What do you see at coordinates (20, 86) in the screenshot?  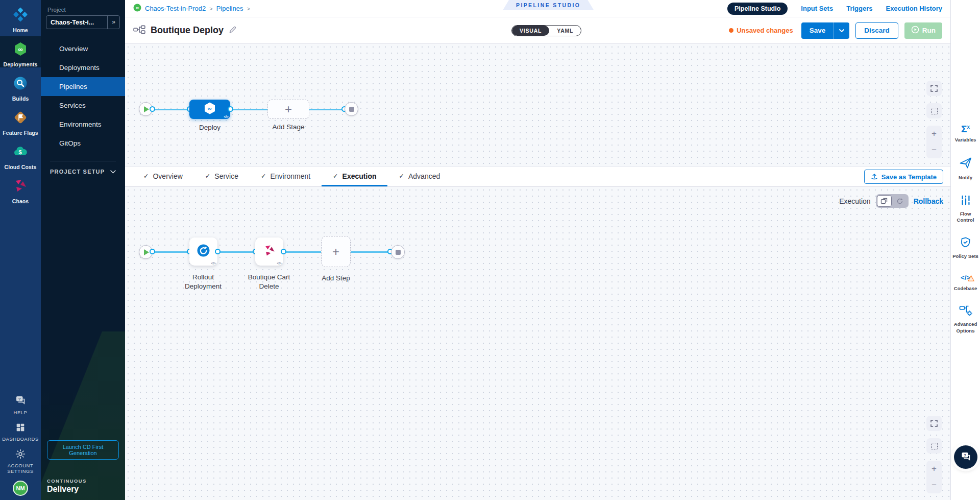 I see `nav-item-builds: Builds` at bounding box center [20, 86].